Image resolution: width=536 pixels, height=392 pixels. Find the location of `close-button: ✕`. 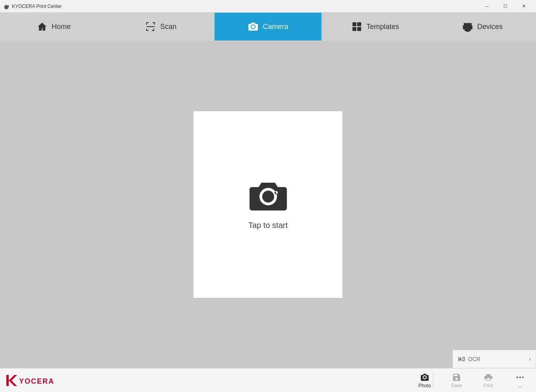

close-button: ✕ is located at coordinates (524, 6).